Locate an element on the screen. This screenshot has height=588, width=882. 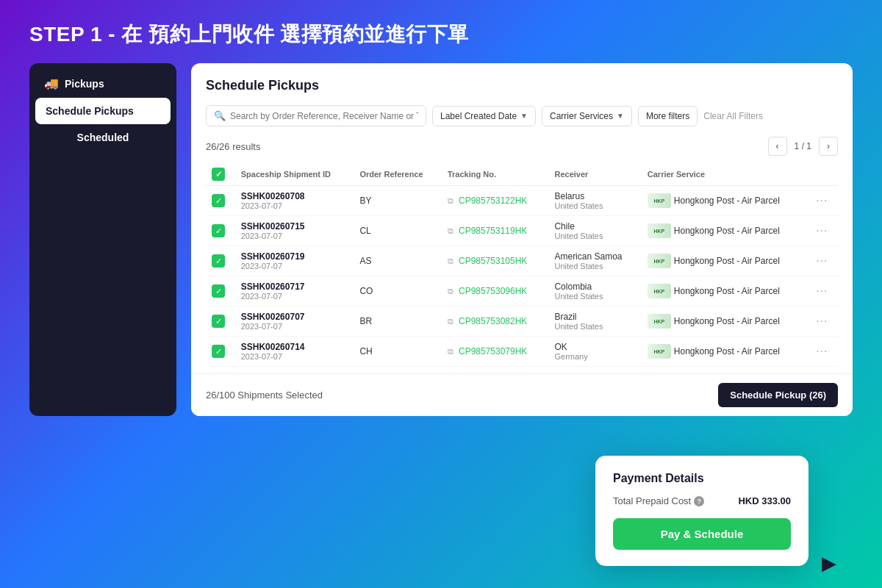
carrier-services-filter: Carrier Services ▼ is located at coordinates (587, 116).